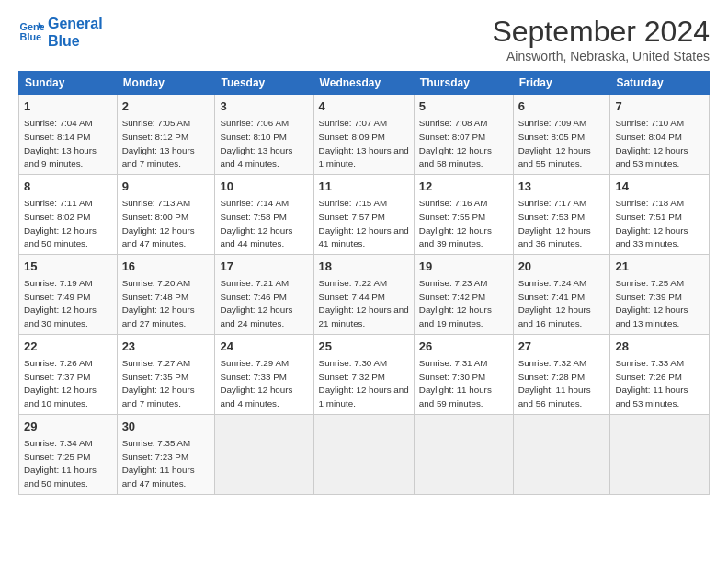 Image resolution: width=728 pixels, height=563 pixels. I want to click on day-number: 11, so click(364, 187).